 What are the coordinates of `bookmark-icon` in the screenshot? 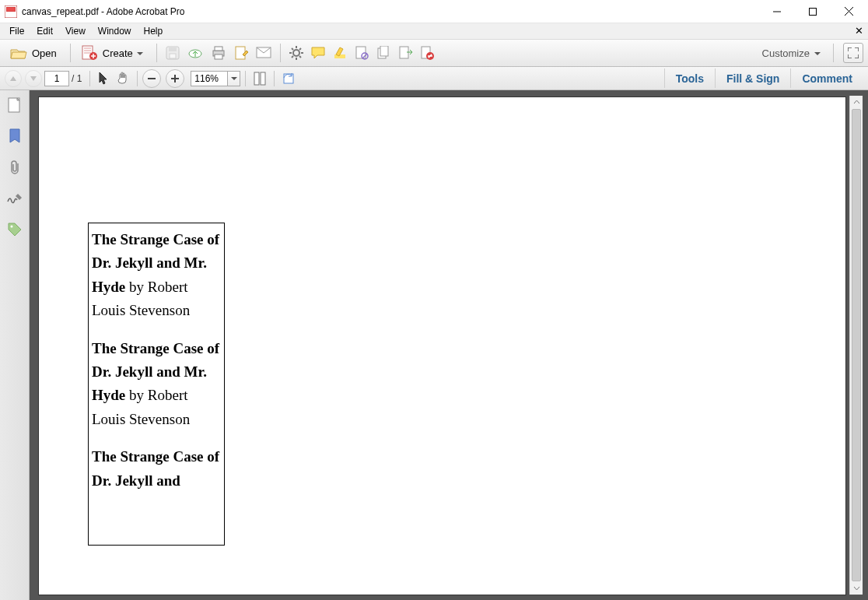 It's located at (15, 136).